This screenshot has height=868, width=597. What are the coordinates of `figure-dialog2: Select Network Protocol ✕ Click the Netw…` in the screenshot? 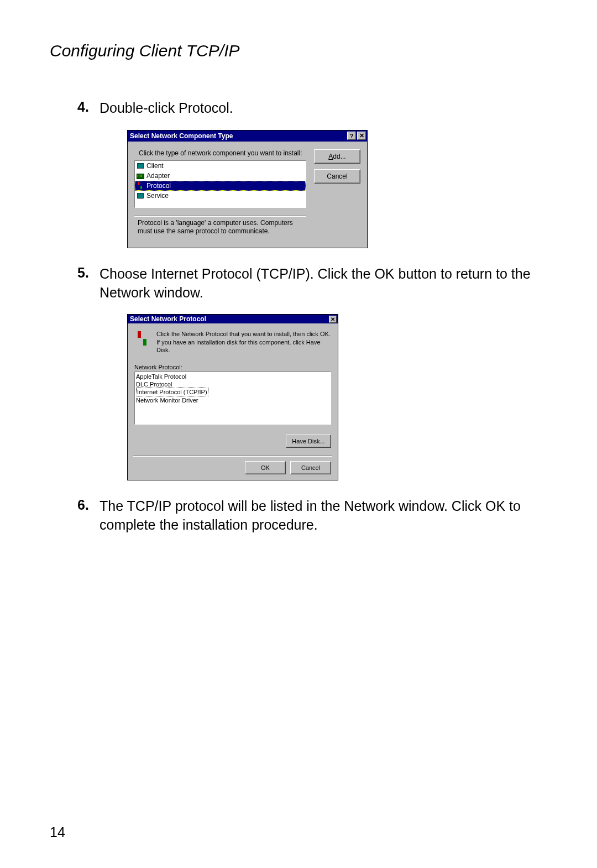 It's located at (337, 397).